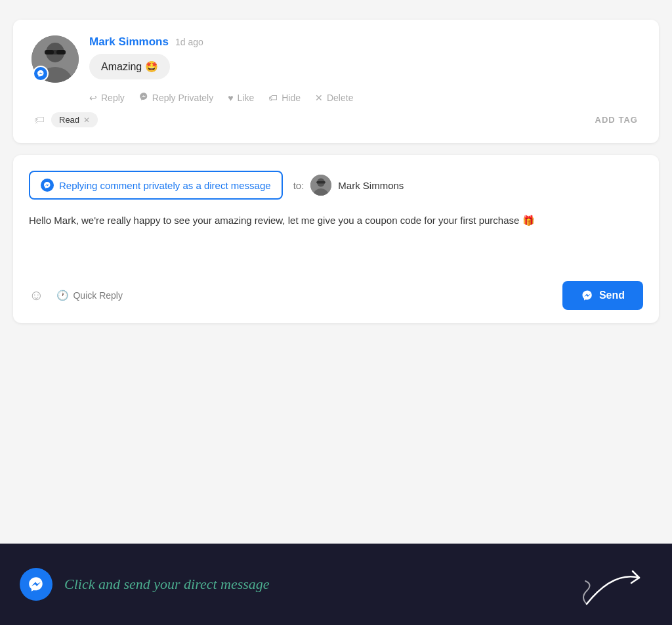 The image size is (672, 625). Describe the element at coordinates (291, 98) in the screenshot. I see `hide-label: Hide` at that location.